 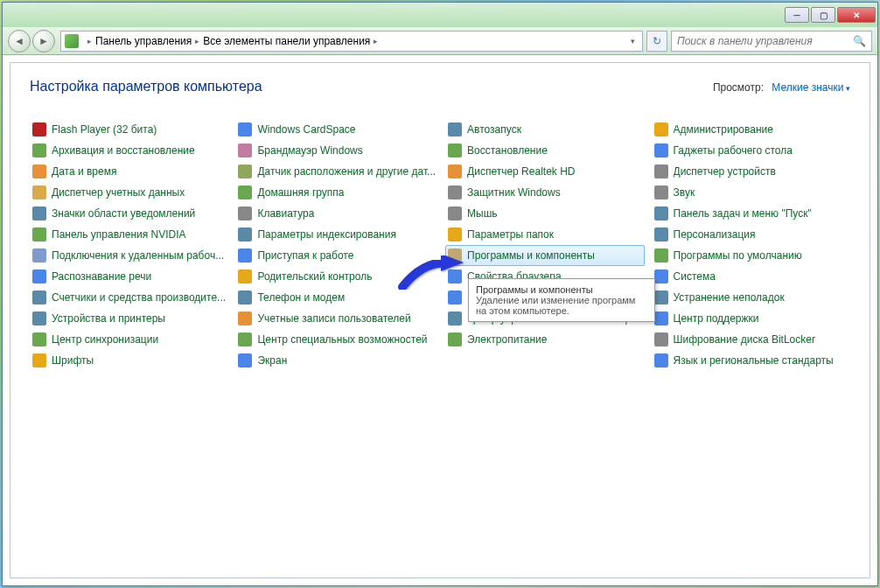 What do you see at coordinates (337, 318) in the screenshot?
I see `control-panel-item: Учетные записи пользователей` at bounding box center [337, 318].